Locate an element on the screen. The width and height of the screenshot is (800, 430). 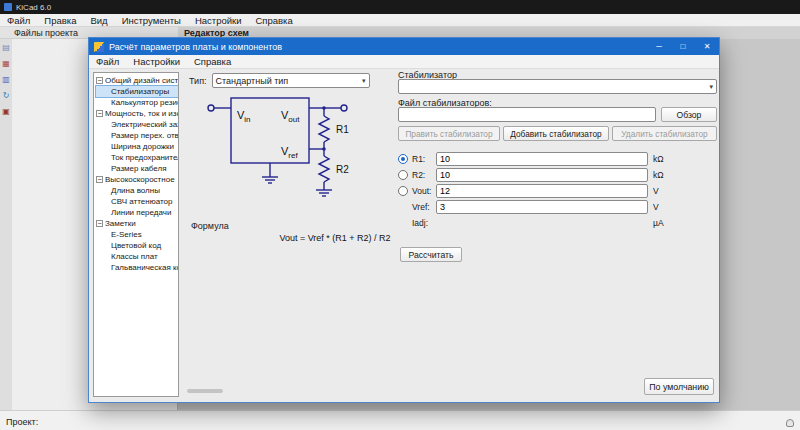
radio-R2 is located at coordinates (403, 175).